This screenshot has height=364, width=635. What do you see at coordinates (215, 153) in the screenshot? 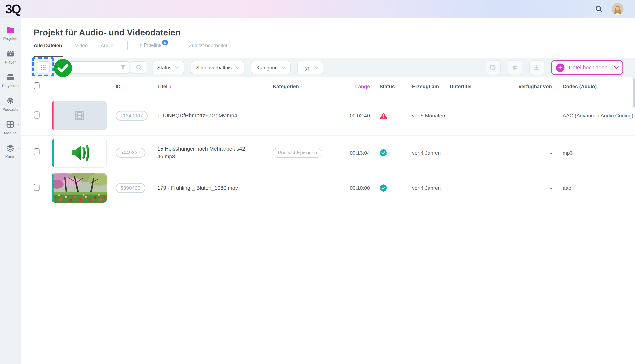
I see `file-title: 15 Heisshunger nach Mehrarbeit s42-46.mp…` at bounding box center [215, 153].